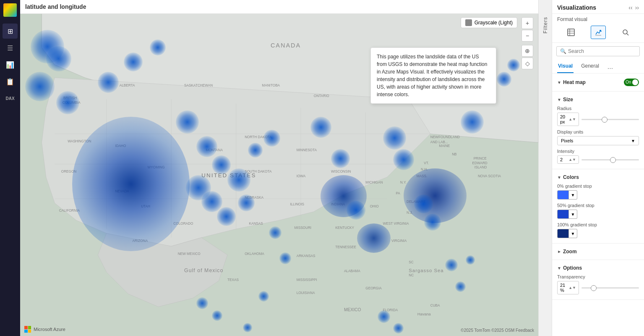 The height and width of the screenshot is (336, 644). I want to click on svg-text: SC, so click(411, 262).